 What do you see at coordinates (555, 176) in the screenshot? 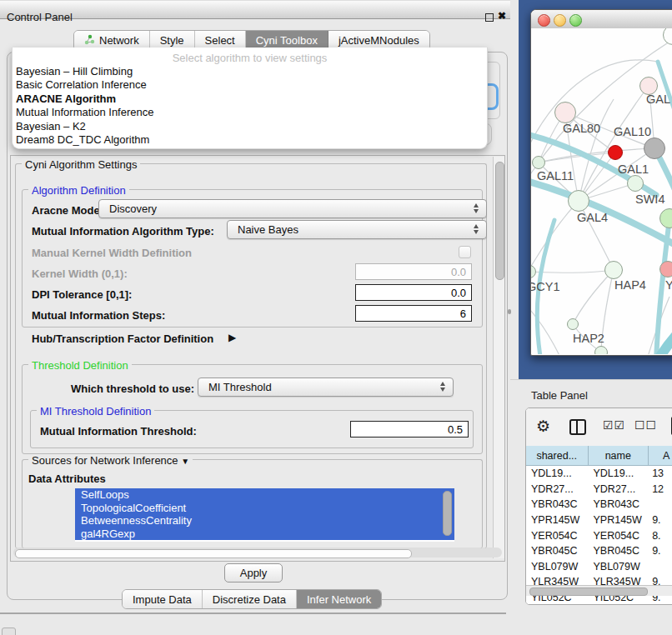
I see `node-label: GAL11` at bounding box center [555, 176].